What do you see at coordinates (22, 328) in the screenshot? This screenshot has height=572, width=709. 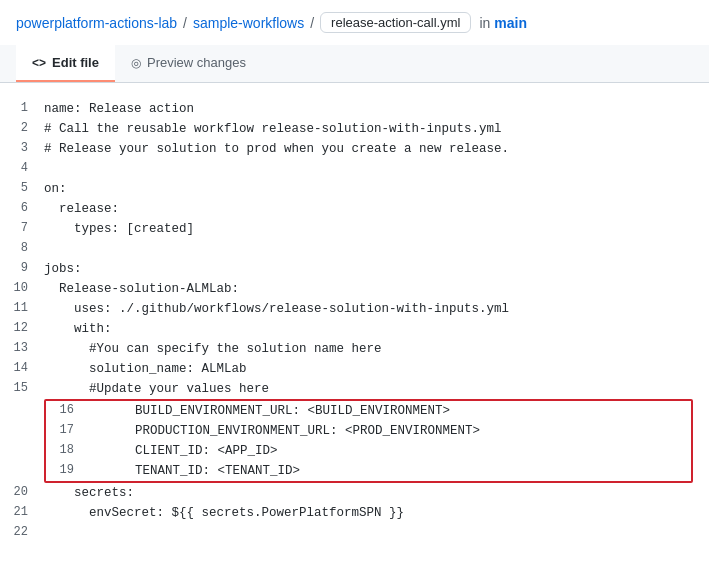 I see `line-num: 12` at bounding box center [22, 328].